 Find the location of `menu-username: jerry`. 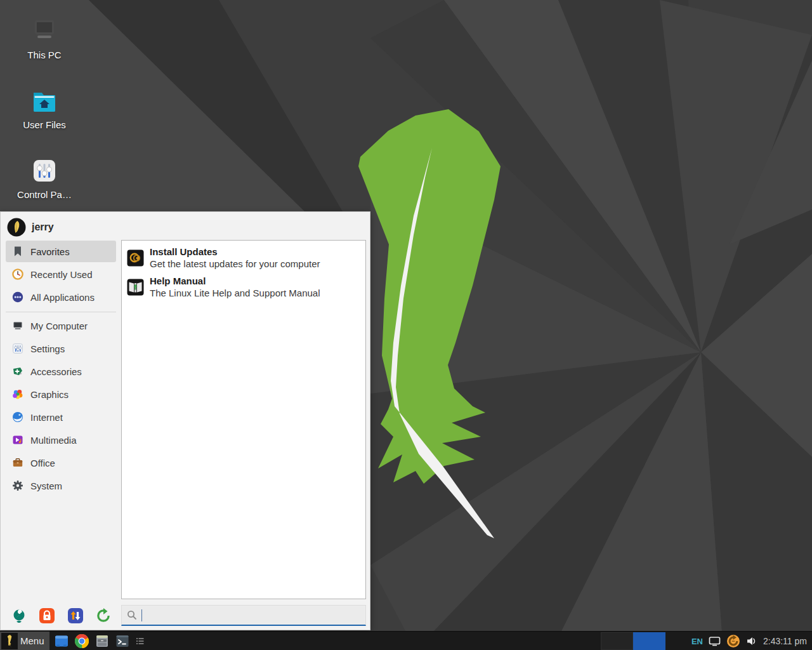

menu-username: jerry is located at coordinates (43, 227).